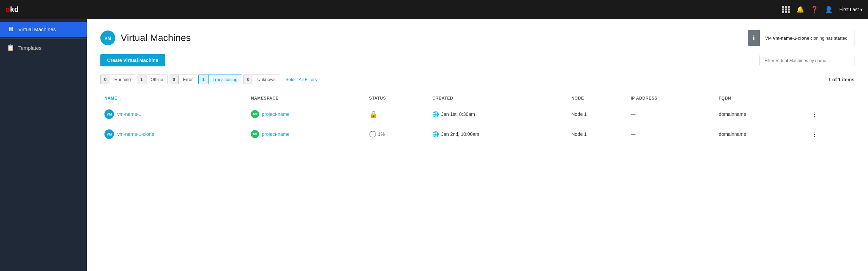 This screenshot has width=868, height=271. What do you see at coordinates (434, 9) in the screenshot?
I see `topnav: okd 🔔 ❓ 👤 First Last ▾` at bounding box center [434, 9].